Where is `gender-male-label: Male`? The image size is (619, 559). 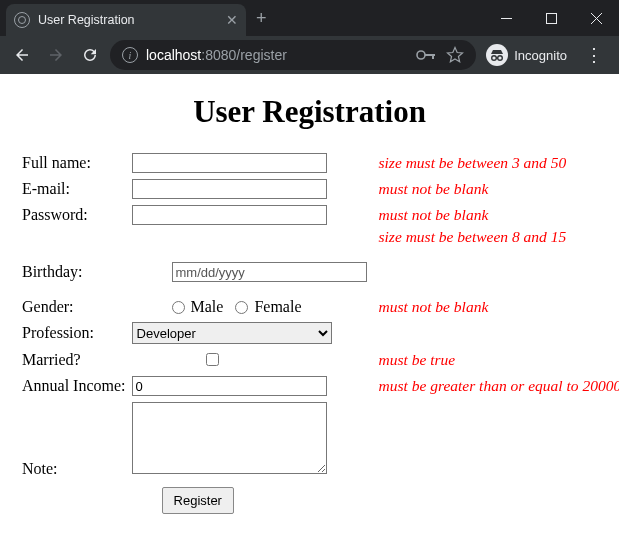
gender-male-label: Male is located at coordinates (208, 307).